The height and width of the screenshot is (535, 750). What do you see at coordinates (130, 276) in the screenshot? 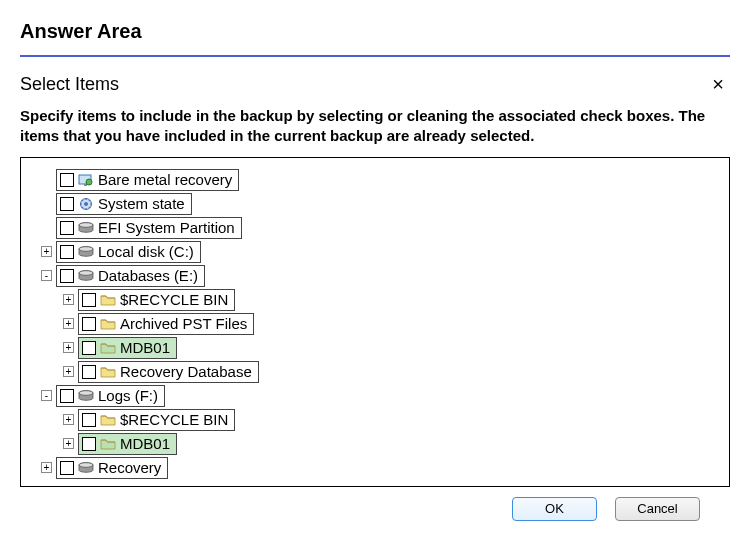
I see `tree-item: Databases (E:)` at bounding box center [130, 276].